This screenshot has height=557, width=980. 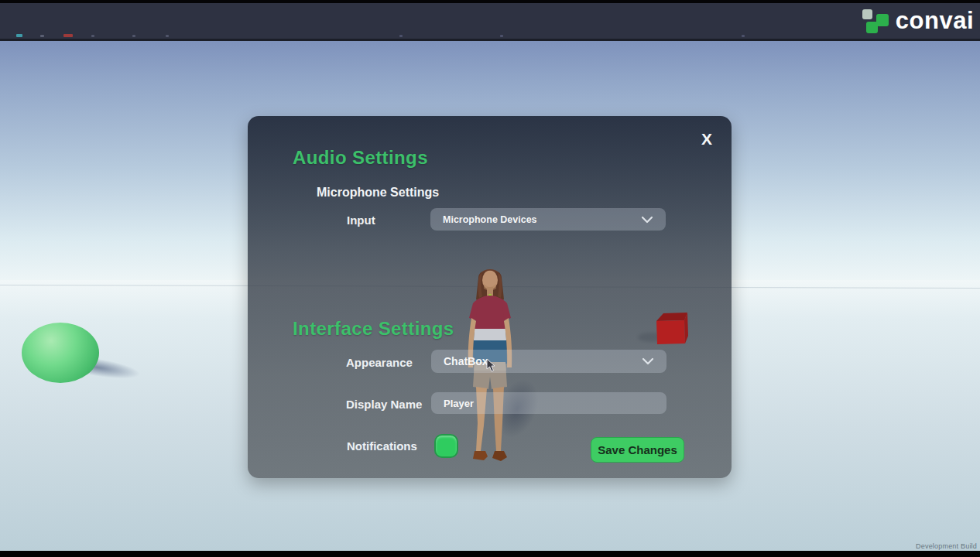 I want to click on input-label: Input, so click(x=361, y=220).